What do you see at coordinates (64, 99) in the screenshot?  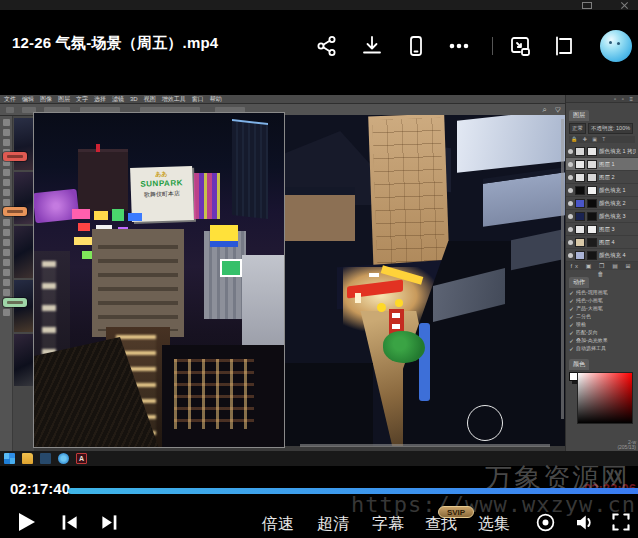 I see `menu-item: 图层` at bounding box center [64, 99].